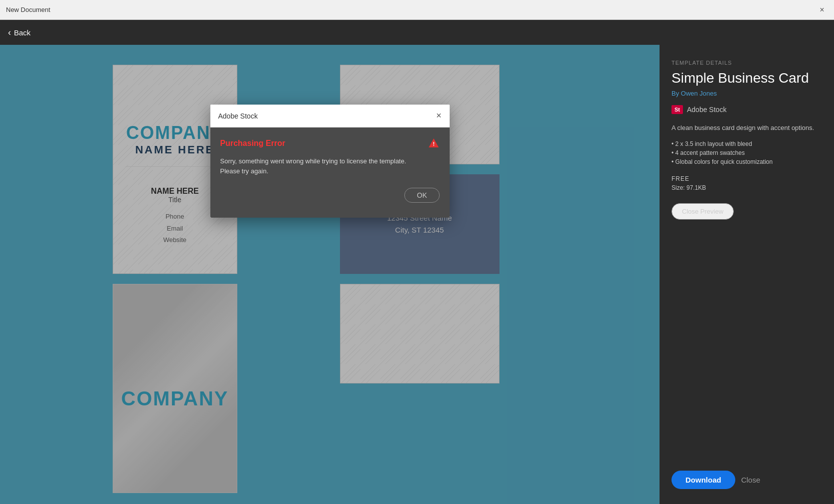 The height and width of the screenshot is (504, 834). I want to click on sidebar-author: By Owen Jones, so click(747, 94).